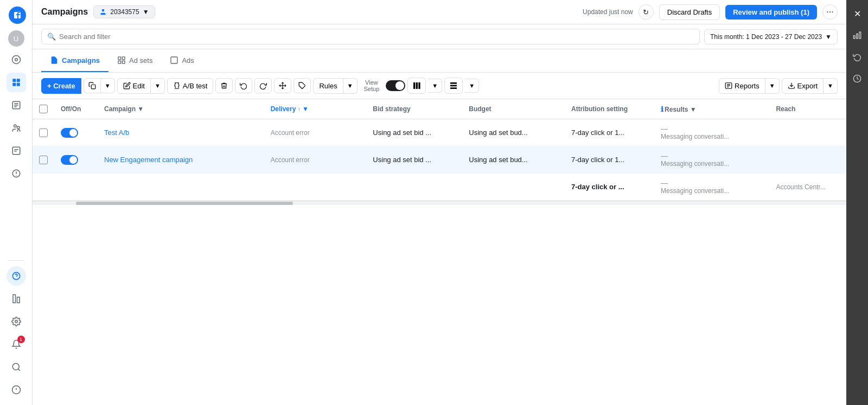 This screenshot has width=868, height=405. What do you see at coordinates (302, 86) in the screenshot?
I see `tag-button` at bounding box center [302, 86].